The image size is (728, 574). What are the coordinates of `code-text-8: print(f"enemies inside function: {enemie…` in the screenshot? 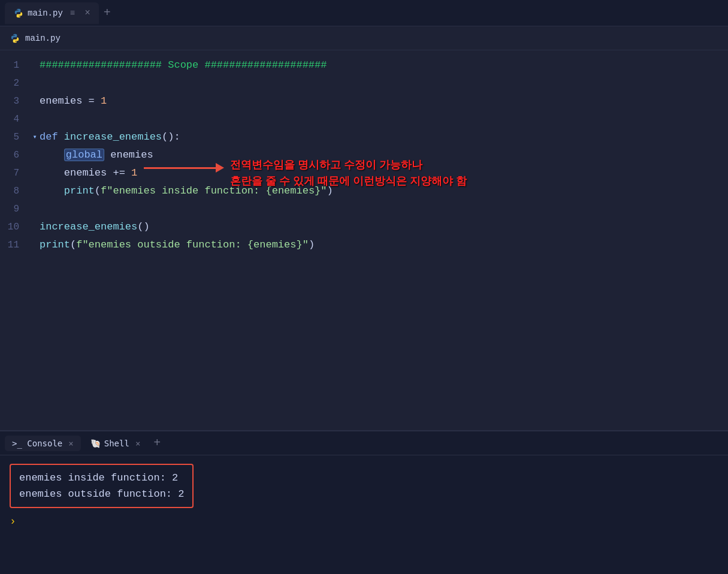 It's located at (383, 191).